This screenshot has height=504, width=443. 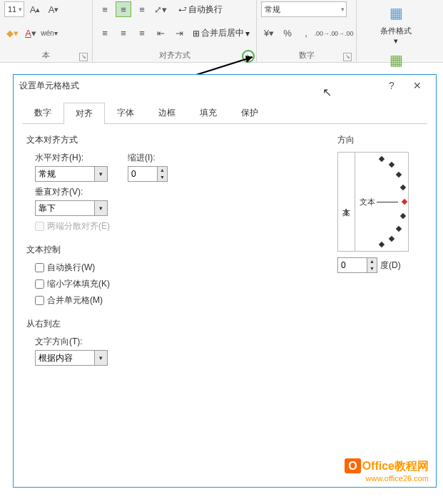 What do you see at coordinates (396, 31) in the screenshot?
I see `styles-group: ▦条件格式▾ ▦套用 表格格式▾` at bounding box center [396, 31].